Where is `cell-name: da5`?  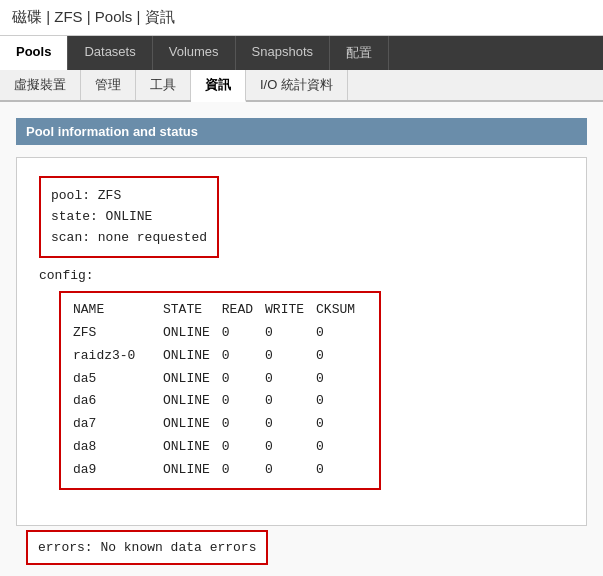
cell-name: da5 is located at coordinates (118, 380).